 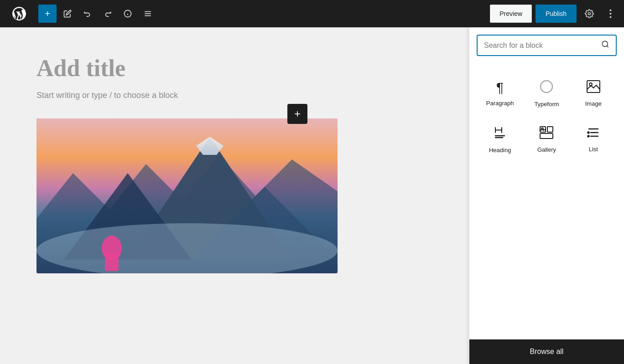 I want to click on redo-button, so click(x=108, y=14).